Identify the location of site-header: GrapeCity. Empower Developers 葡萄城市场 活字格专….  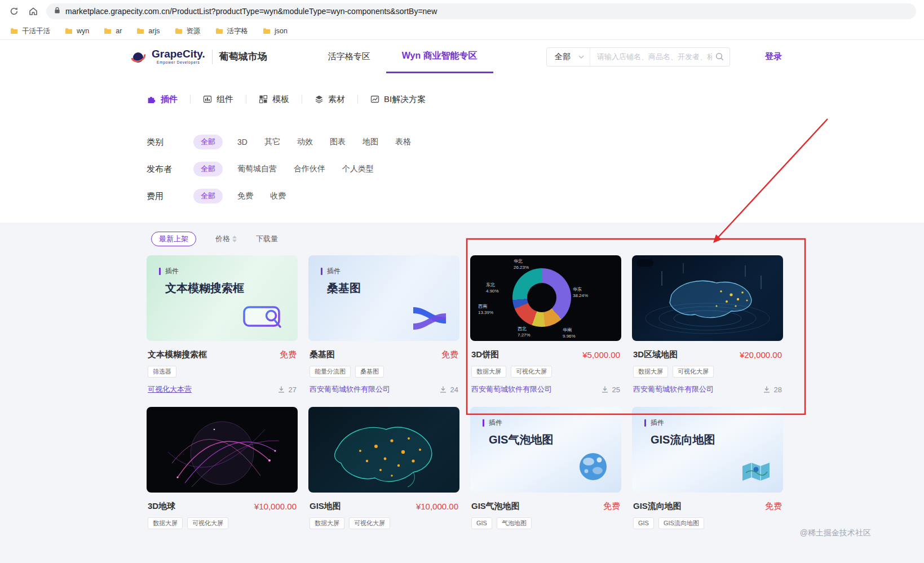
(462, 56).